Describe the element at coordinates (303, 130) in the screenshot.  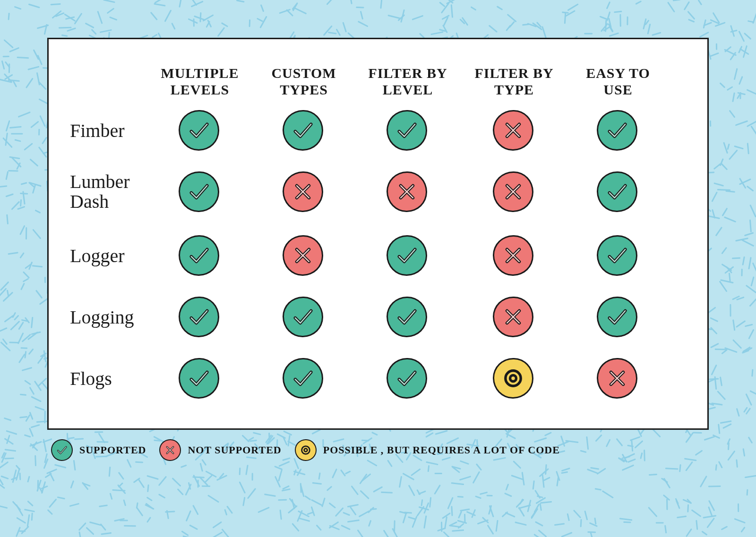
I see `status-badge-supported` at that location.